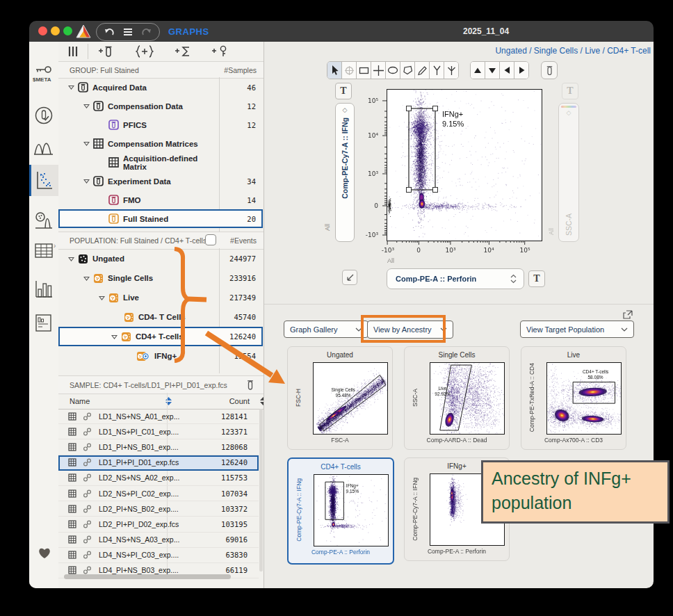 The image size is (673, 616). I want to click on group-row-fmo: FMO 14, so click(161, 200).